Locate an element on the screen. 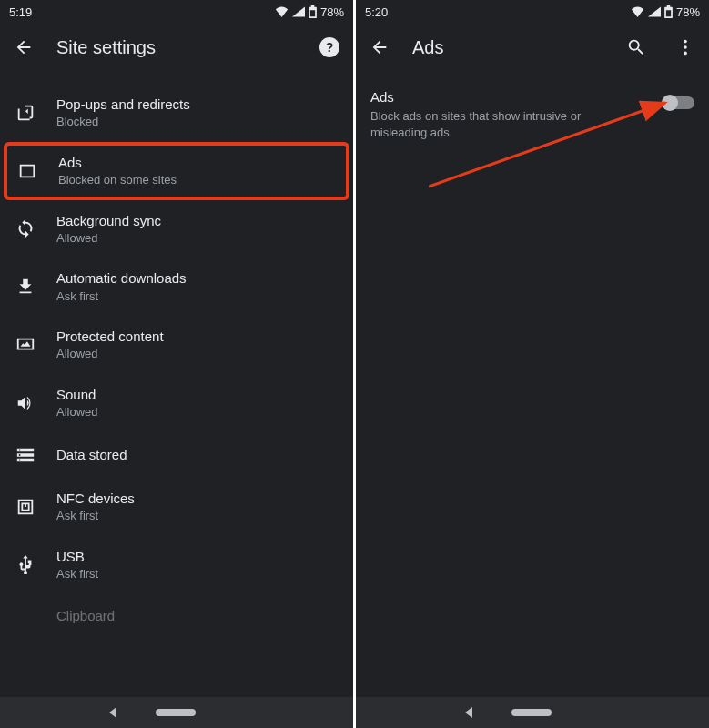 The image size is (709, 728). setting-title: Background sync is located at coordinates (198, 221).